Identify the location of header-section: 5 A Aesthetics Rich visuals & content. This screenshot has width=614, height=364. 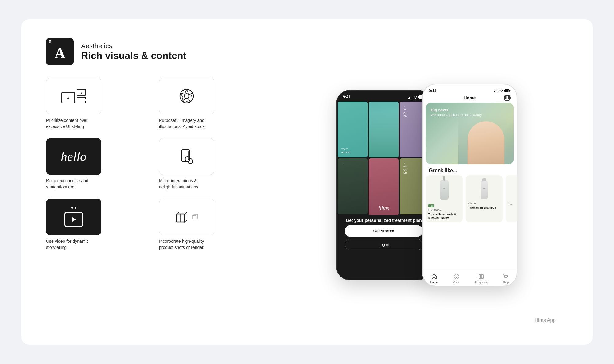
(154, 52).